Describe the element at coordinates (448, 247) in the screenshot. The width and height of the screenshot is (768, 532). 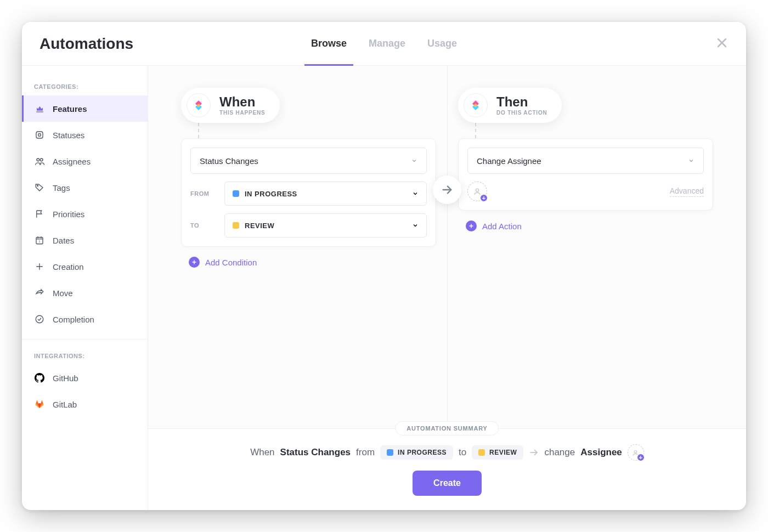
I see `column-divider` at that location.